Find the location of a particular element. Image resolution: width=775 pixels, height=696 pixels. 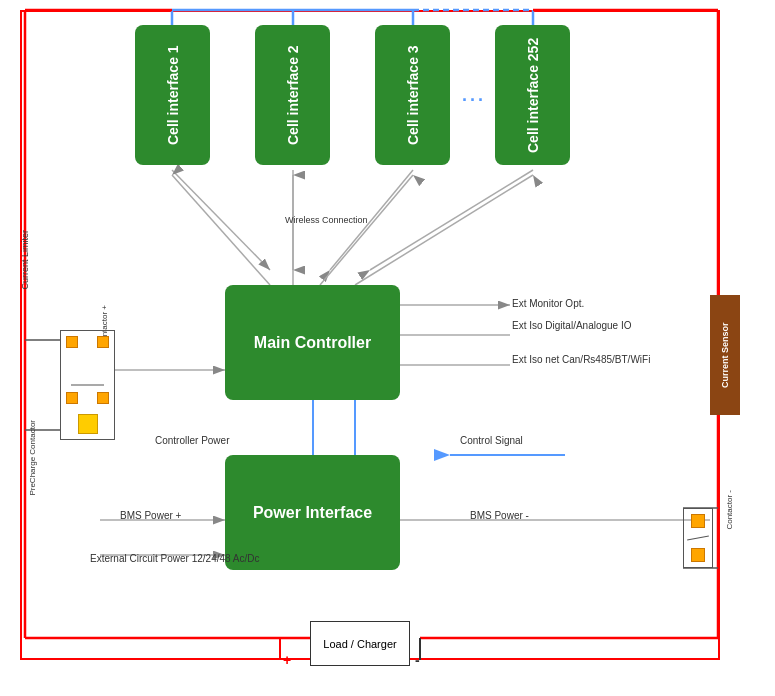

cell-interface-2: Cell interface 2 is located at coordinates (292, 95).